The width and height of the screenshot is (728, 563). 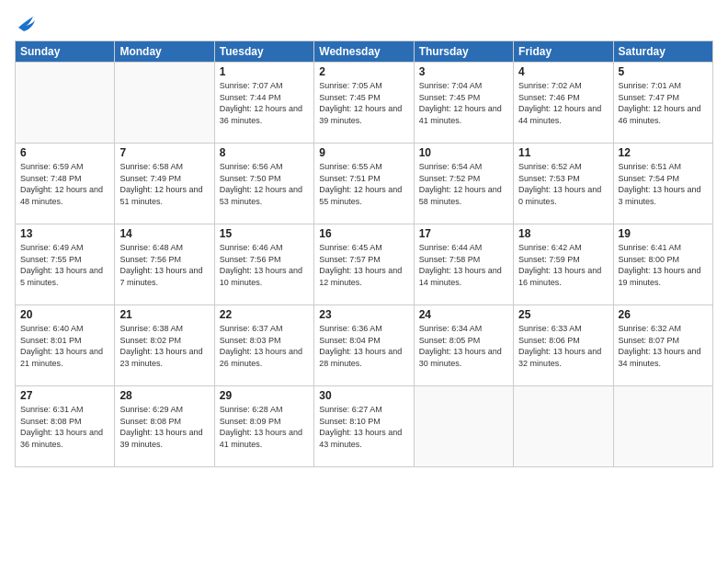 What do you see at coordinates (364, 103) in the screenshot?
I see `week-row-1: 1Sunrise: 7:07 AMSunset: 7:44 PMDaylight…` at bounding box center [364, 103].